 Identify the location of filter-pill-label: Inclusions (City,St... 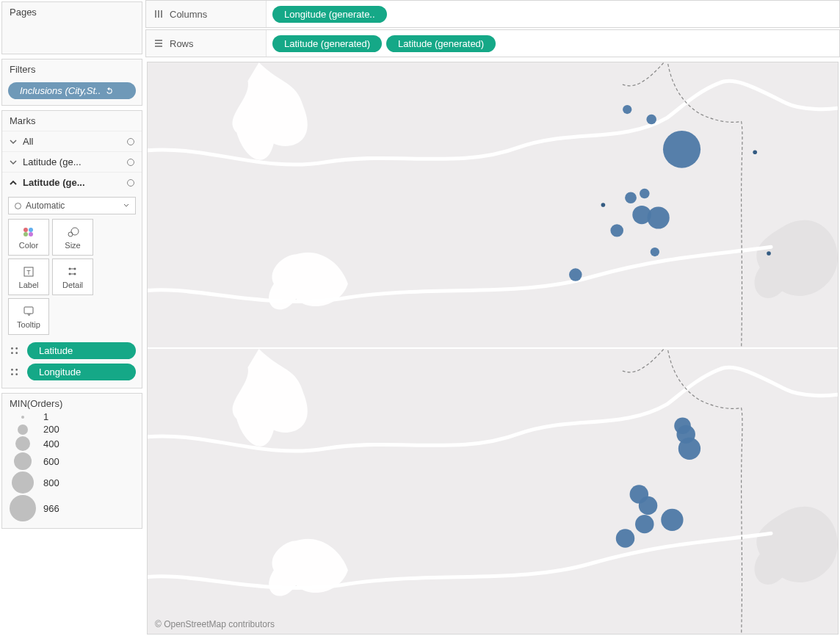
(60, 91).